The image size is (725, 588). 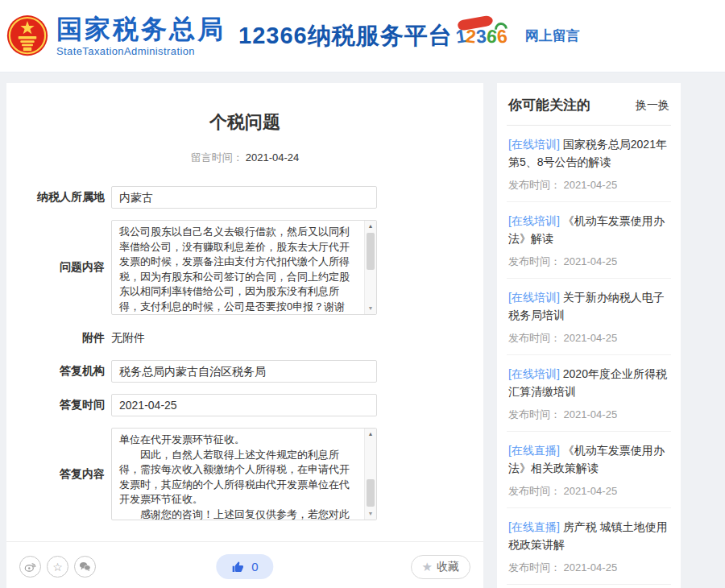 What do you see at coordinates (245, 371) in the screenshot?
I see `reply-org-row: 答复机构 税务总局内蒙古自治区税务局` at bounding box center [245, 371].